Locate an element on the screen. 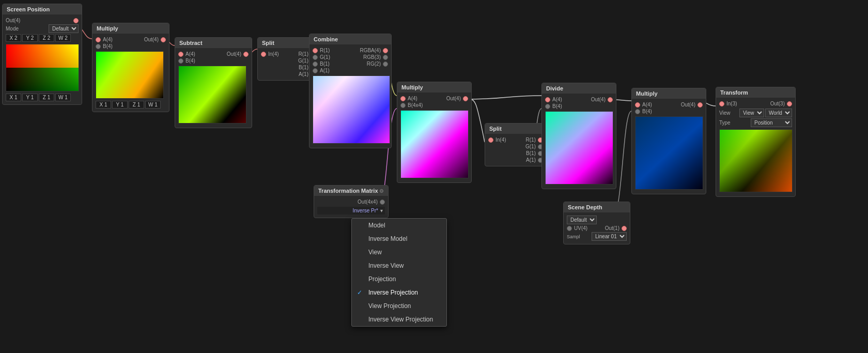 The height and width of the screenshot is (353, 868). transform-view-select: View is located at coordinates (752, 113).